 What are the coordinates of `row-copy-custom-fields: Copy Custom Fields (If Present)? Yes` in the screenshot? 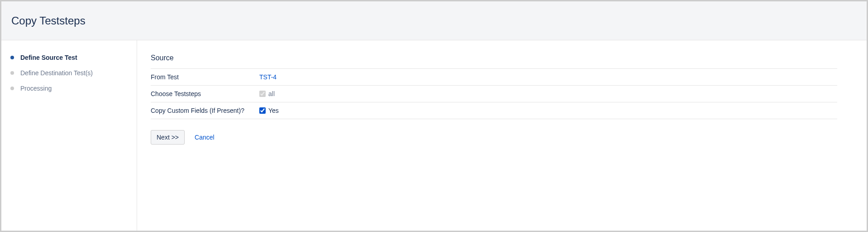 It's located at (494, 111).